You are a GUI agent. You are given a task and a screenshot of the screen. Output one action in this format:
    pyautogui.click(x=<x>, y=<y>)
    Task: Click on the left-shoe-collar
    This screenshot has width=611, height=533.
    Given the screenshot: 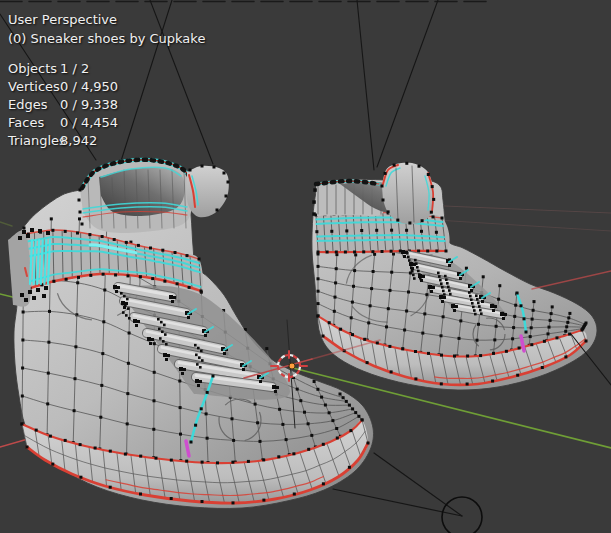 What is the action you would take?
    pyautogui.click(x=136, y=196)
    